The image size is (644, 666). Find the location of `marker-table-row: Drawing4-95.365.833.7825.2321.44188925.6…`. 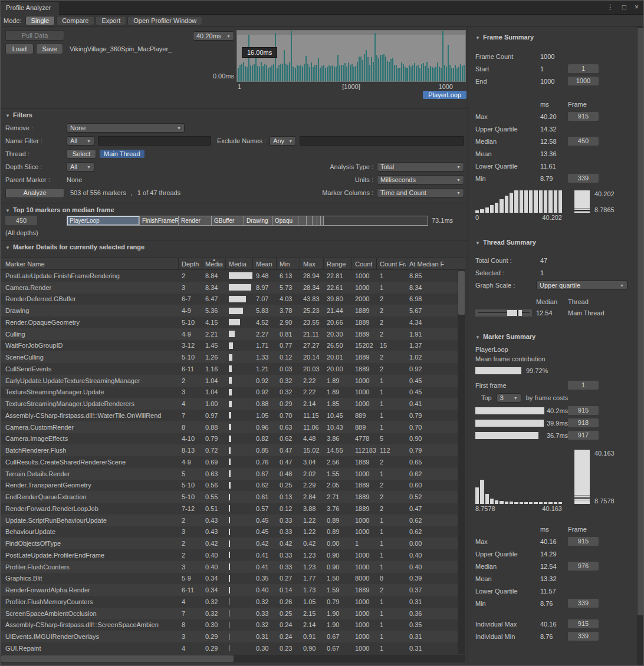

marker-table-row: Drawing4-95.365.833.7825.2321.44188925.6… is located at coordinates (229, 311).